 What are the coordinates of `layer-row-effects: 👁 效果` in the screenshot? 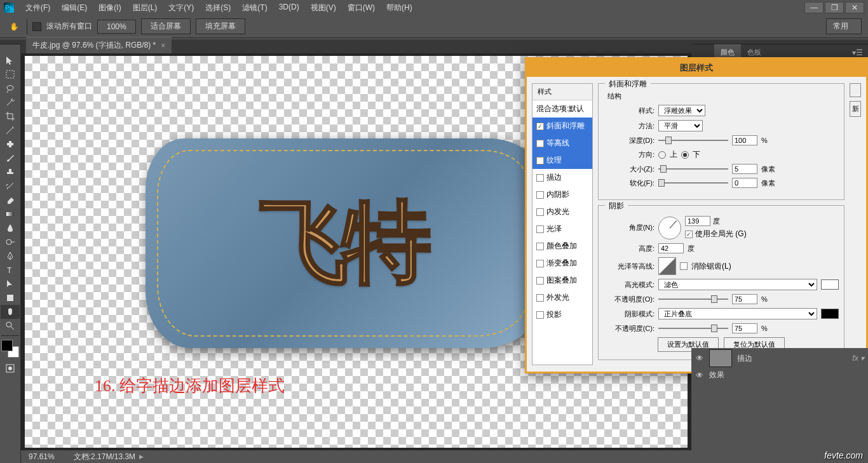 It's located at (780, 375).